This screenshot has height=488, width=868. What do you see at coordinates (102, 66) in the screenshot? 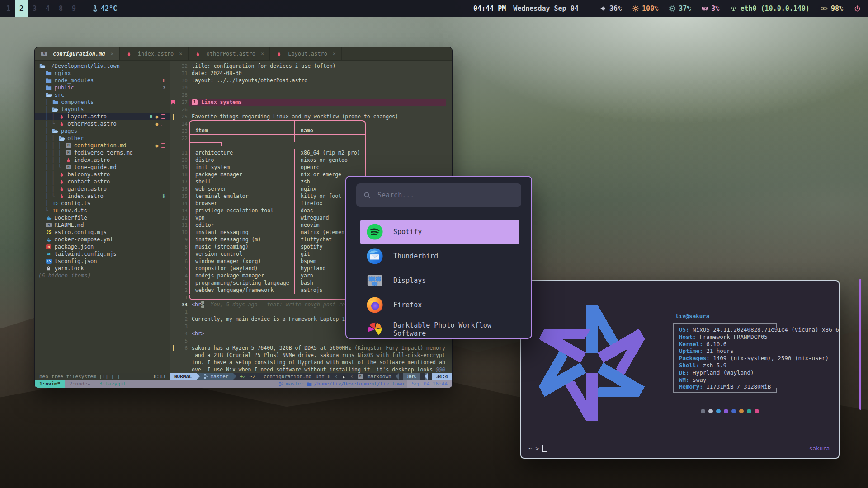
I see `tree-item-development-liv-town: ~/Development/liv.town` at bounding box center [102, 66].